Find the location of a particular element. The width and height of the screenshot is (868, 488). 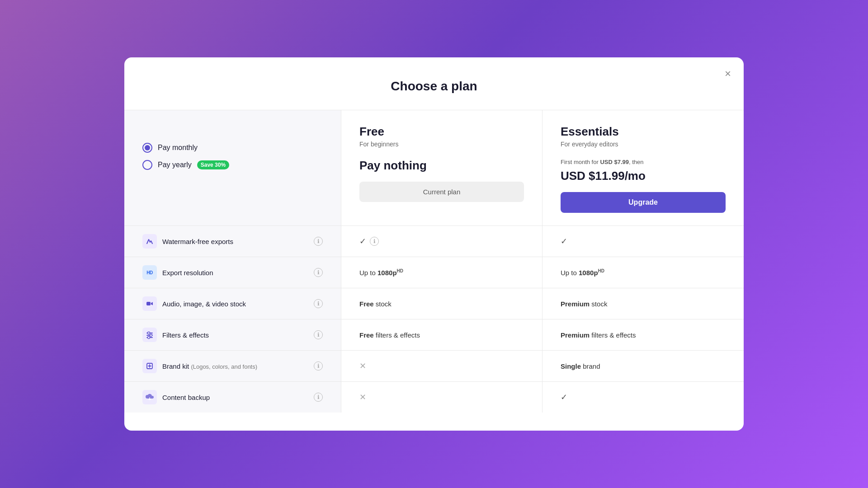

resolution-icon: HD is located at coordinates (150, 272).